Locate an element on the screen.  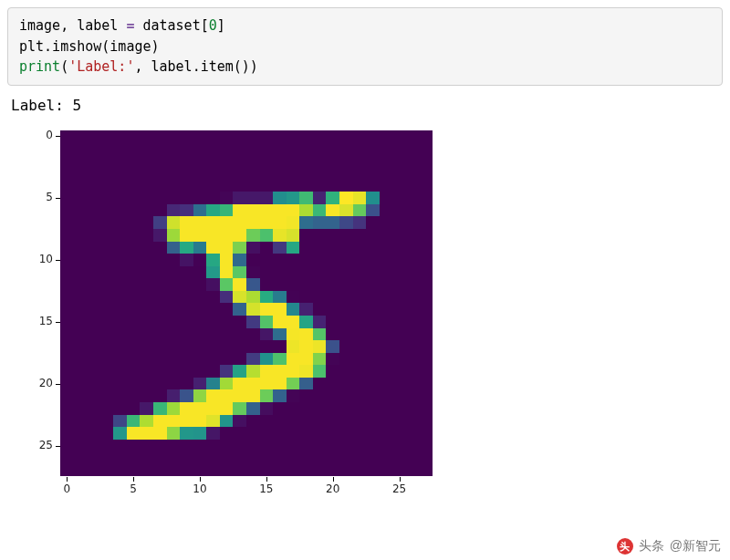
code-line-3a: ( is located at coordinates (64, 67).